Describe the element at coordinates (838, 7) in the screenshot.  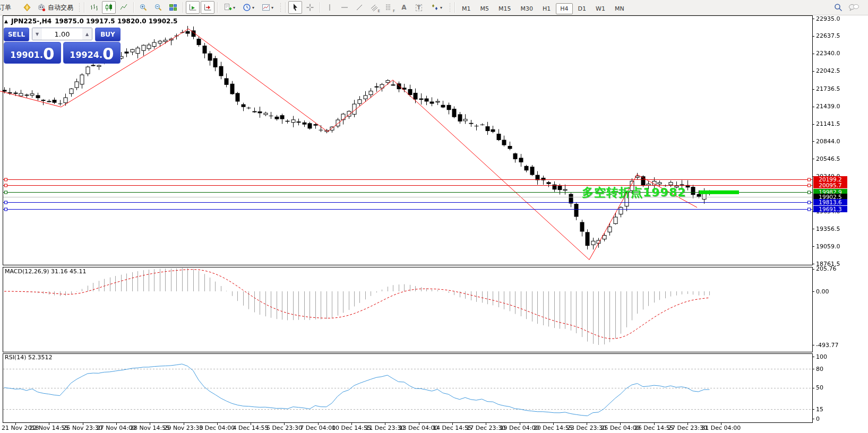
I see `search-icon` at that location.